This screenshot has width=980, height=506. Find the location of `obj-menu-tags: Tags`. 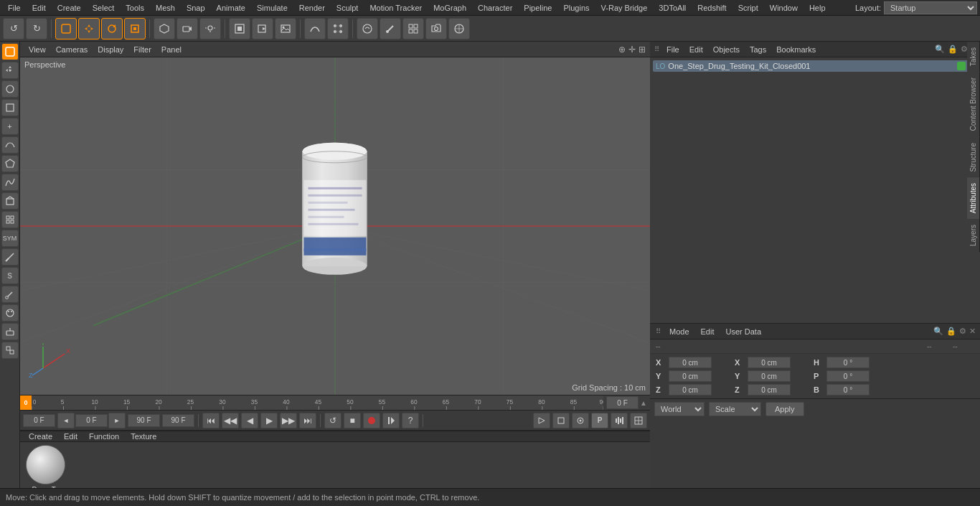

obj-menu-tags: Tags is located at coordinates (758, 50).